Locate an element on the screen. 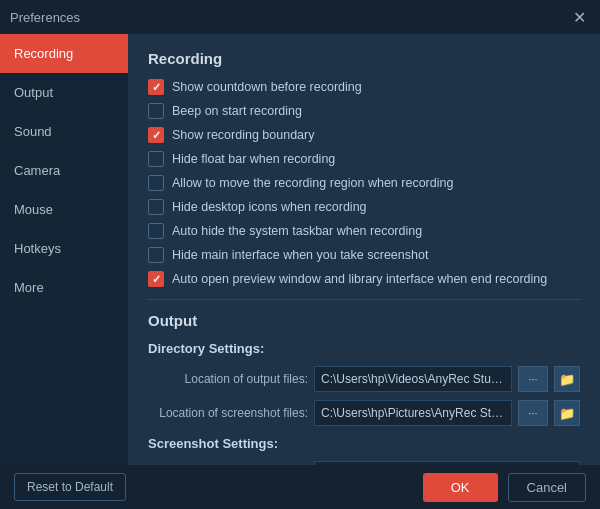 Image resolution: width=600 pixels, height=509 pixels. checkbox-auto-open is located at coordinates (156, 279).